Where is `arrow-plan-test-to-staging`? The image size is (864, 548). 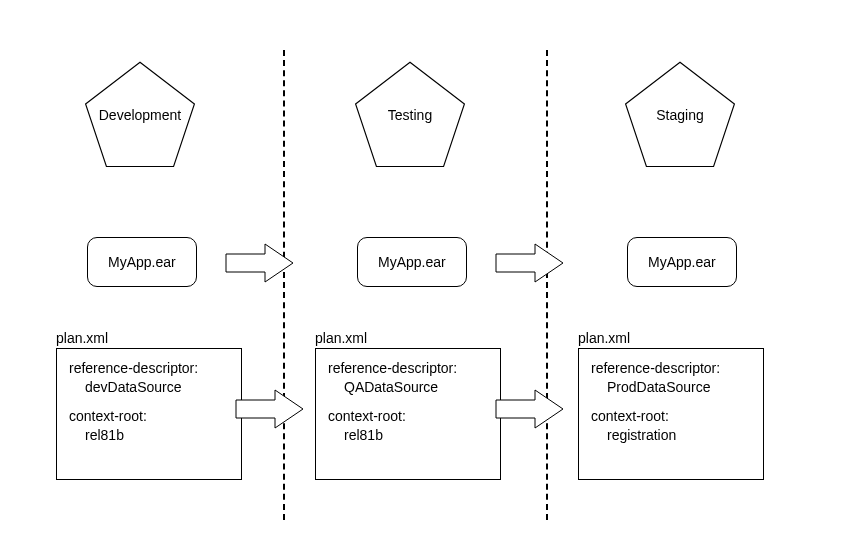 arrow-plan-test-to-staging is located at coordinates (530, 410).